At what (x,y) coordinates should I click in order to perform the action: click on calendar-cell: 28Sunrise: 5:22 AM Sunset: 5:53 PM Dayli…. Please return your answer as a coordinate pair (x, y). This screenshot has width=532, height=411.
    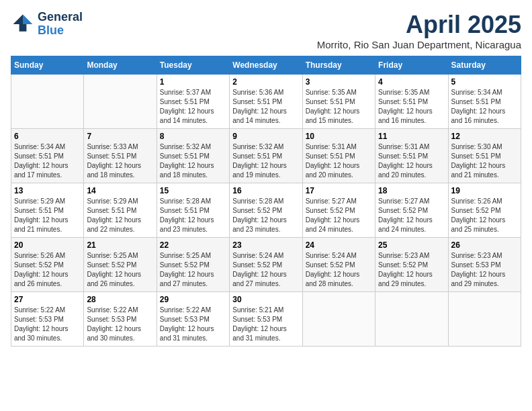
    Looking at the image, I should click on (120, 320).